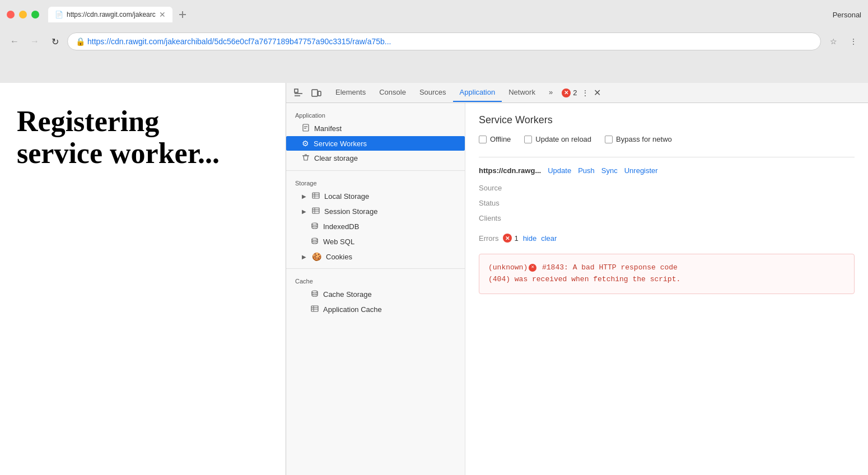 This screenshot has width=868, height=475. Describe the element at coordinates (23, 15) in the screenshot. I see `traffic-lights` at that location.